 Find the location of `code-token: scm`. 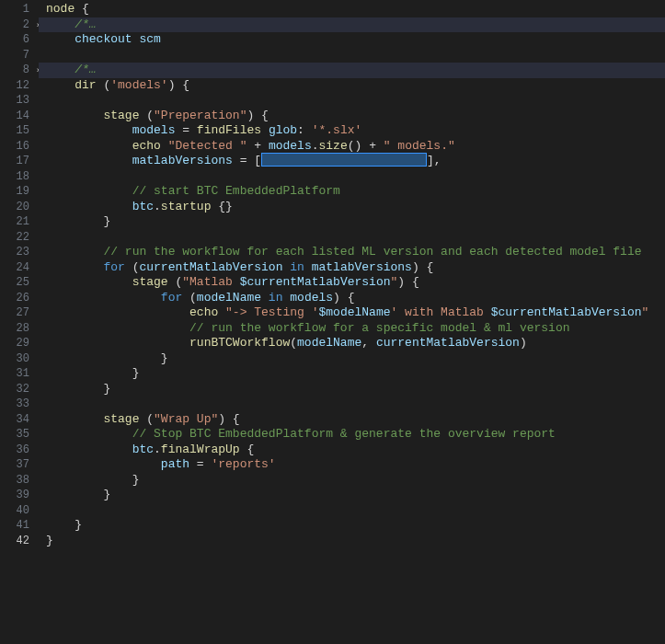

code-token: scm is located at coordinates (149, 39).